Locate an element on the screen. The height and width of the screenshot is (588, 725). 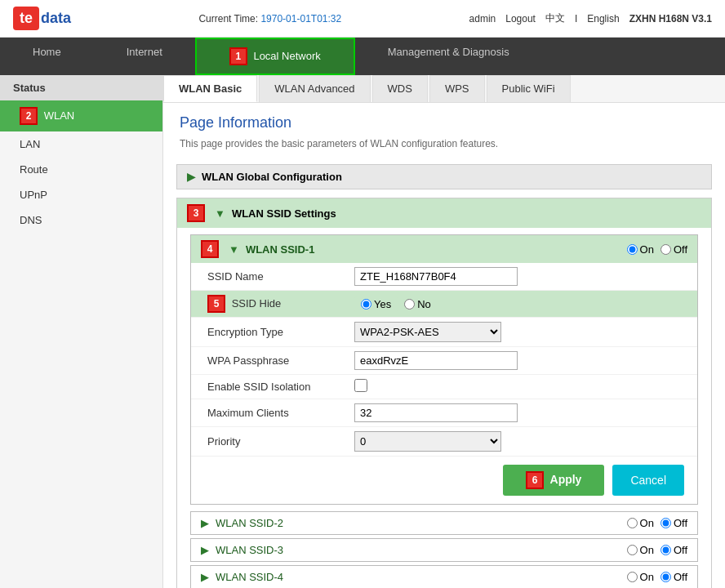
ssid4-header: ▶ WLAN SSID-4 On Off is located at coordinates (444, 577).